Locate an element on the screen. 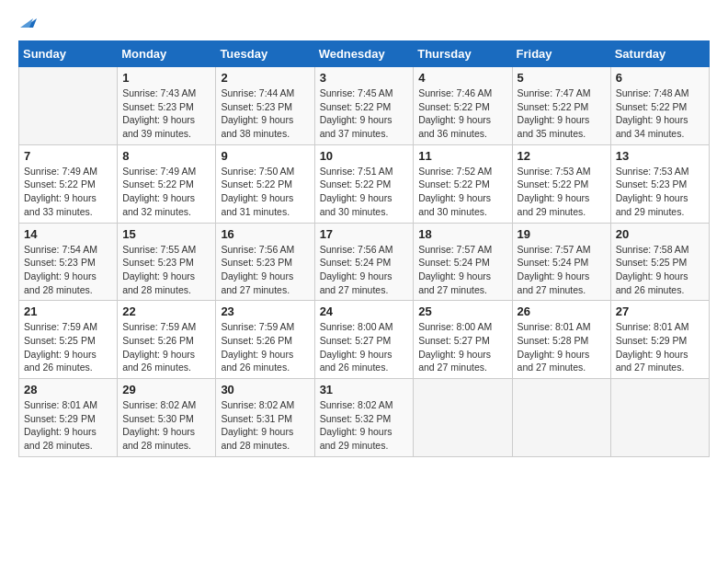  day-number: 31 is located at coordinates (364, 390).